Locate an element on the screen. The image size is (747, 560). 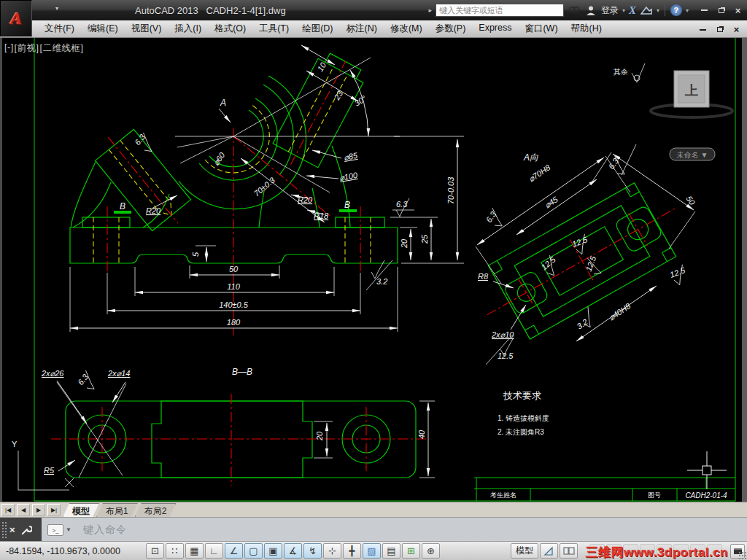
dim-label: 其余 is located at coordinates (621, 71).